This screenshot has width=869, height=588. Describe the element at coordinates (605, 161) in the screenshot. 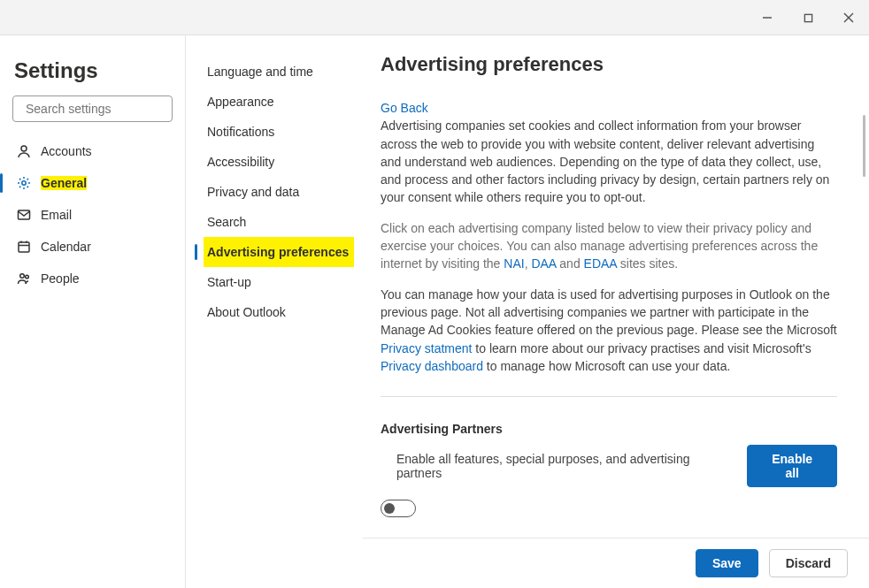

I see `intro-text: Advertising companies set cookies and co…` at that location.